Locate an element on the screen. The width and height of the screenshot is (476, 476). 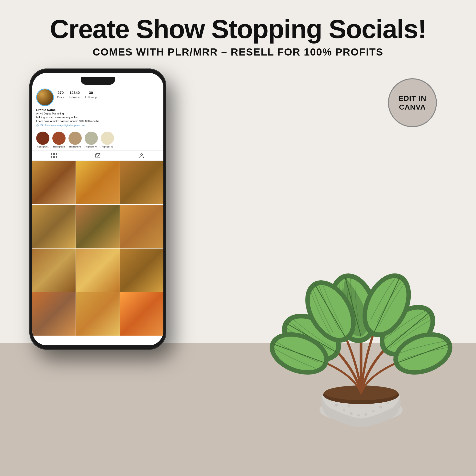
header: Create Show Stopping Socials! COMES WITH… is located at coordinates (238, 36).